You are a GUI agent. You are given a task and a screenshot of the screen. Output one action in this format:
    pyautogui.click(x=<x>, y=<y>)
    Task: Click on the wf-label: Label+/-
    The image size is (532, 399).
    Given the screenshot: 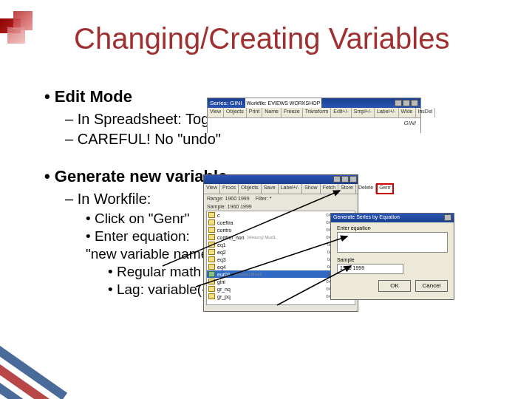 What is the action you would take?
    pyautogui.click(x=291, y=189)
    